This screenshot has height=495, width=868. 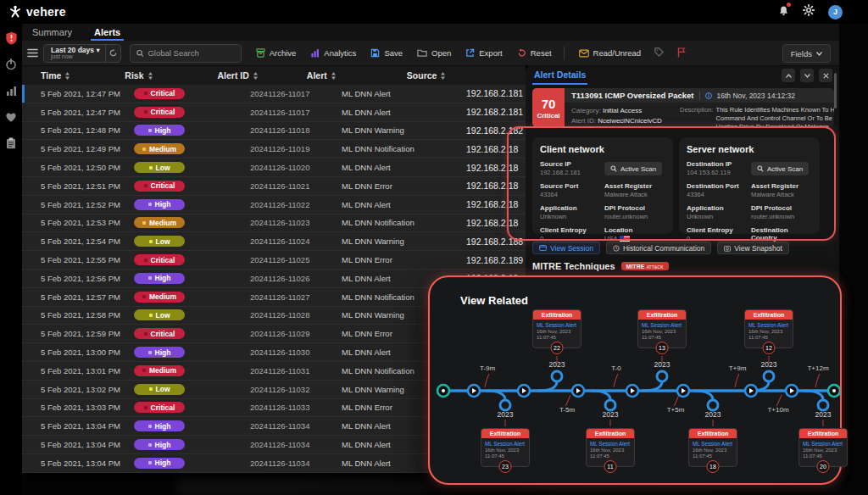 What do you see at coordinates (333, 53) in the screenshot?
I see `analytics-button: Analytics` at bounding box center [333, 53].